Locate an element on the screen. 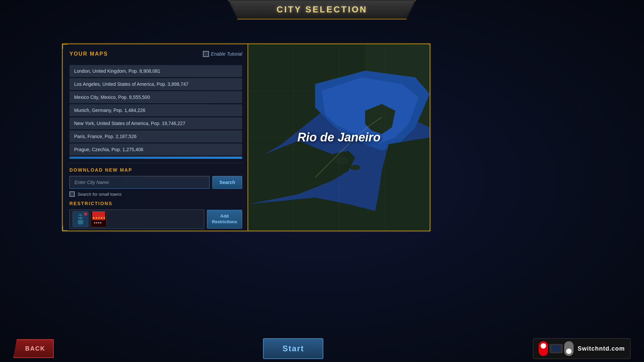  bottom-bar: BACK Start Switchntd.com is located at coordinates (322, 349).